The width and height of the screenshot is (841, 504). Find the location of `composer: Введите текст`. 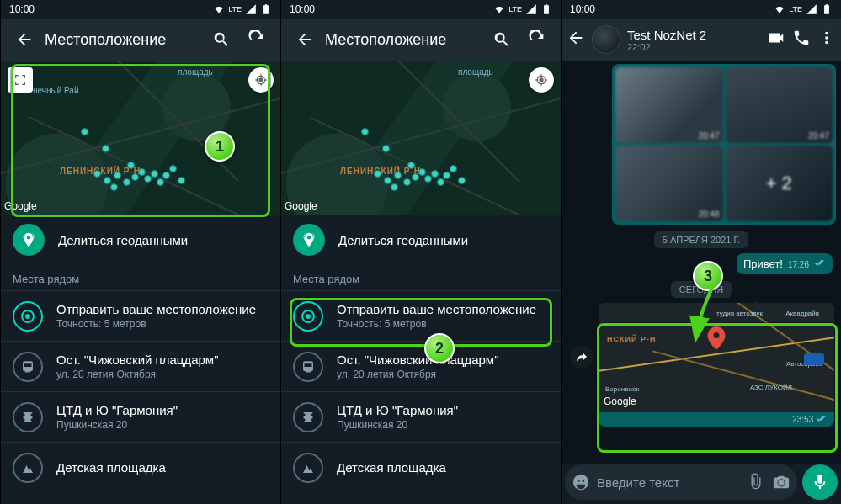

composer: Введите текст is located at coordinates (701, 482).